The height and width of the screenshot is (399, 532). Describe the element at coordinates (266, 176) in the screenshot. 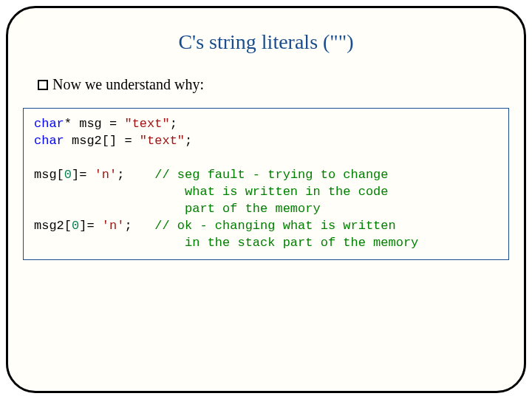

I see `code-line: msg[0]= 'n'; // seg fault - trying to ch…` at that location.